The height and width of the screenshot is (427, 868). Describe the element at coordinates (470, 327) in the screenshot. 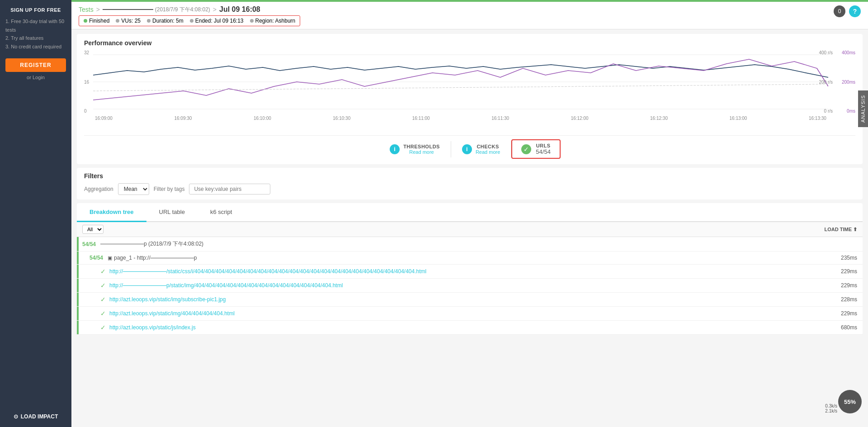

I see `table-row: ✓ http://azt.leoops.vip/static/js/index.…` at that location.